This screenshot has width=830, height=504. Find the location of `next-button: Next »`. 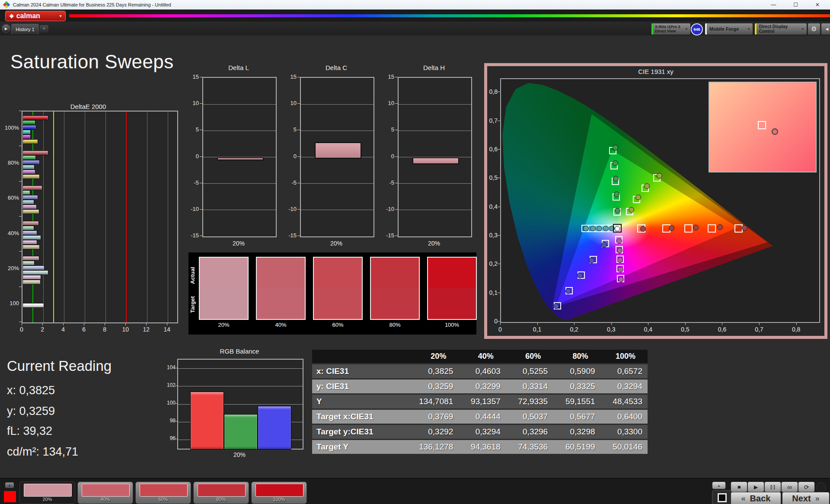

next-button: Next » is located at coordinates (806, 498).